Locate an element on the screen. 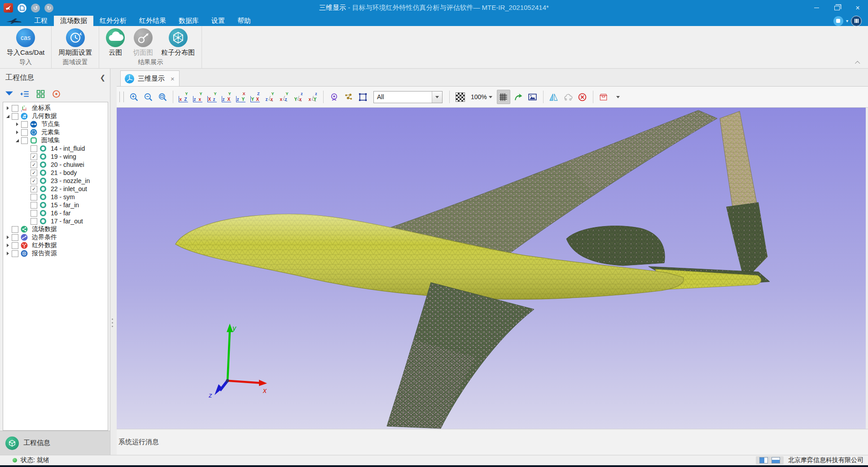 This screenshot has width=868, height=467. particle-trace-button is located at coordinates (348, 97).